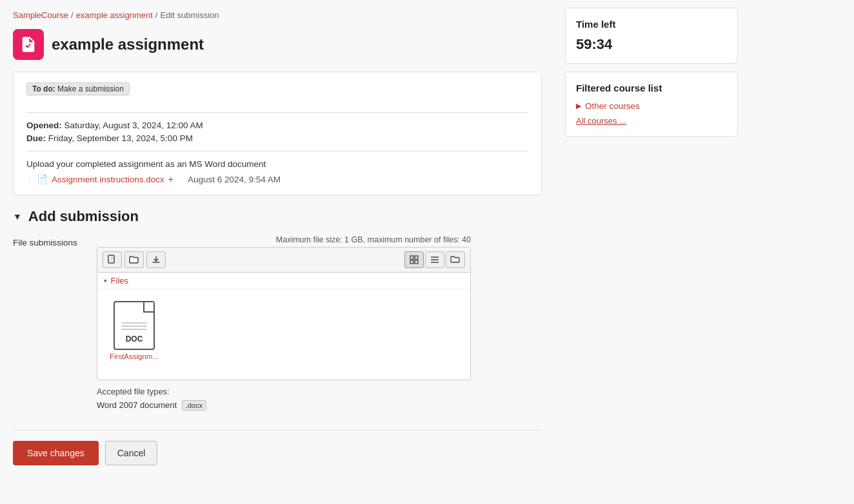 The width and height of the screenshot is (854, 504). Describe the element at coordinates (651, 106) in the screenshot. I see `other-courses-item: ▶ Other courses` at that location.